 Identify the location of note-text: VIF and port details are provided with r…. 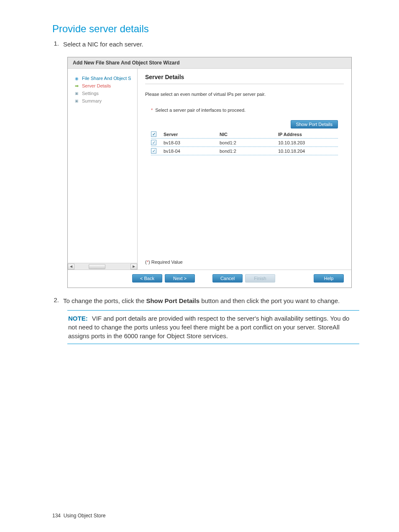
(209, 327).